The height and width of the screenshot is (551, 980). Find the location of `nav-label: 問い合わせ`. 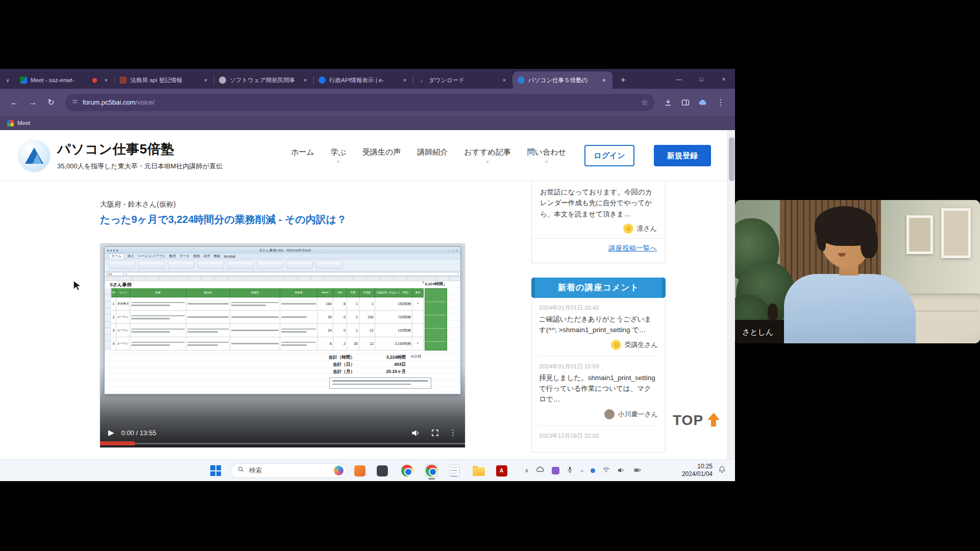

nav-label: 問い合わせ is located at coordinates (547, 152).